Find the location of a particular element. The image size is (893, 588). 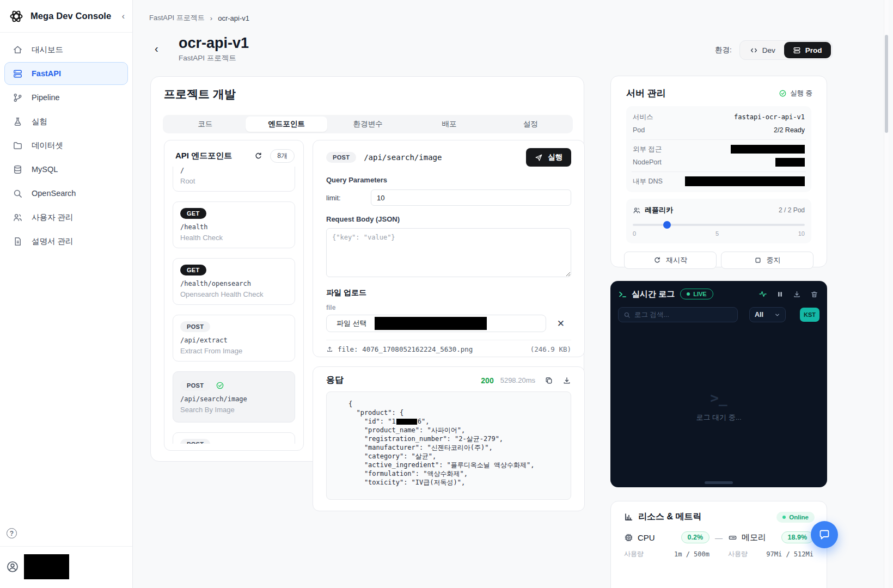

restart-button: 재시작 is located at coordinates (670, 260).